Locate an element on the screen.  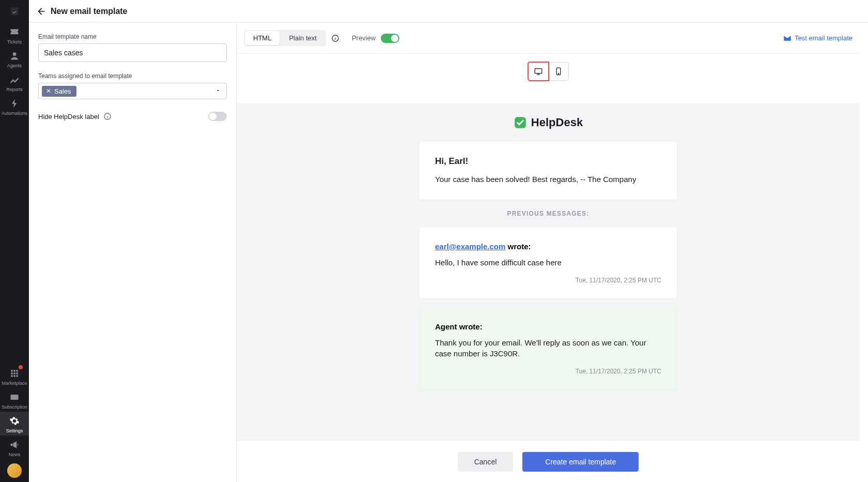
brand-text: HelpDesk is located at coordinates (557, 123).